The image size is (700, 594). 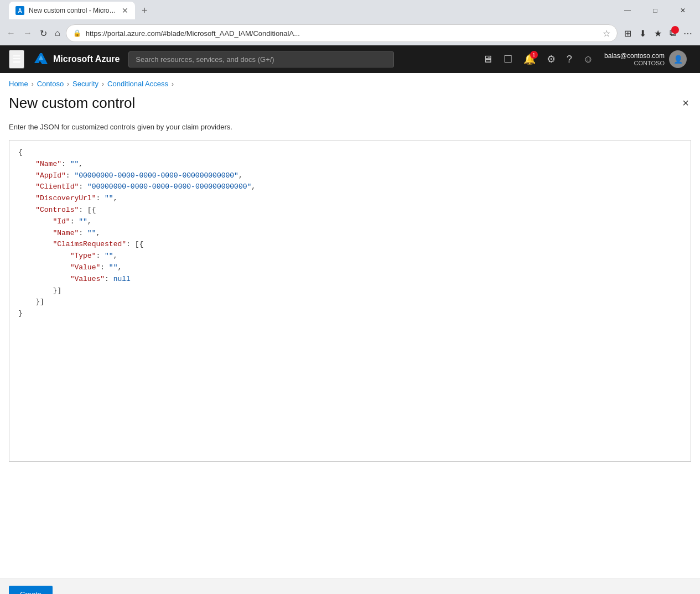 What do you see at coordinates (68, 84) in the screenshot?
I see `breadcrumb-sep-2: ›` at bounding box center [68, 84].